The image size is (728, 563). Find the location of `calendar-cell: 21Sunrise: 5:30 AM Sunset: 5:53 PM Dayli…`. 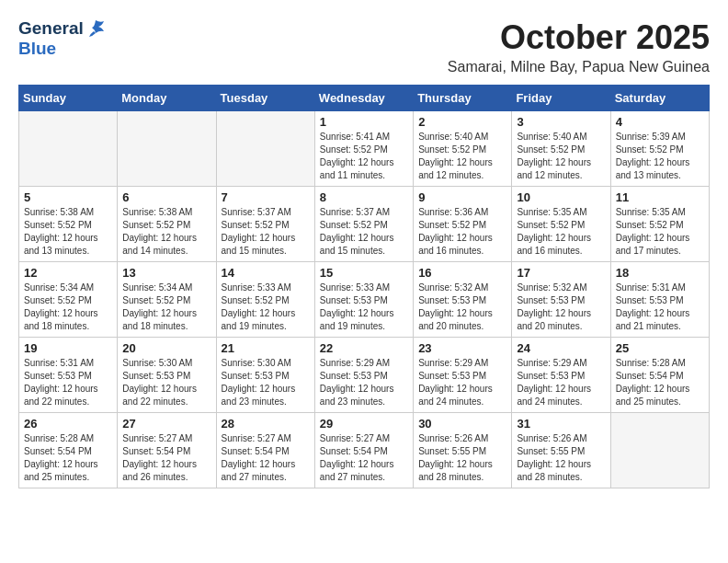

calendar-cell: 21Sunrise: 5:30 AM Sunset: 5:53 PM Dayli… is located at coordinates (265, 375).